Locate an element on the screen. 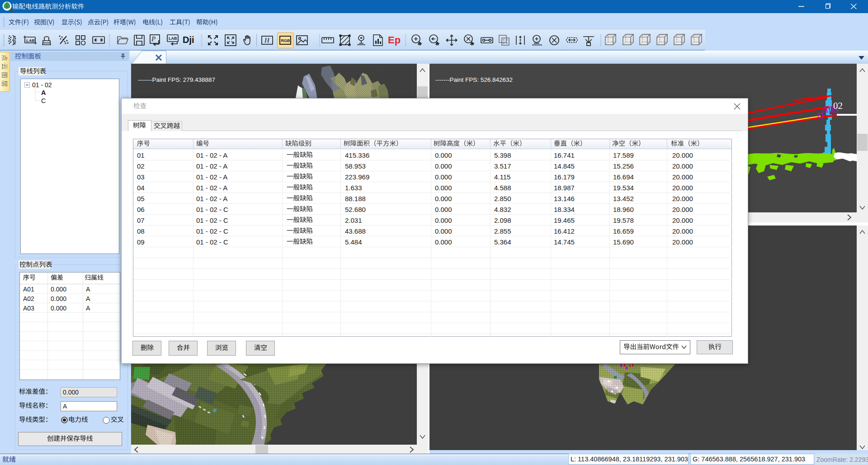  svg-text: H is located at coordinates (267, 40).